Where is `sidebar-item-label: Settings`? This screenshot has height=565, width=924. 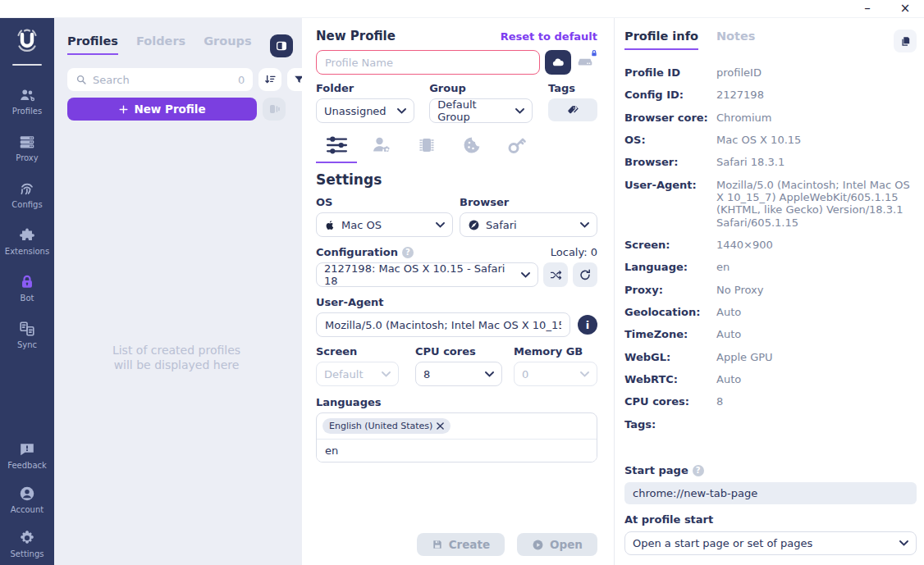 sidebar-item-label: Settings is located at coordinates (26, 554).